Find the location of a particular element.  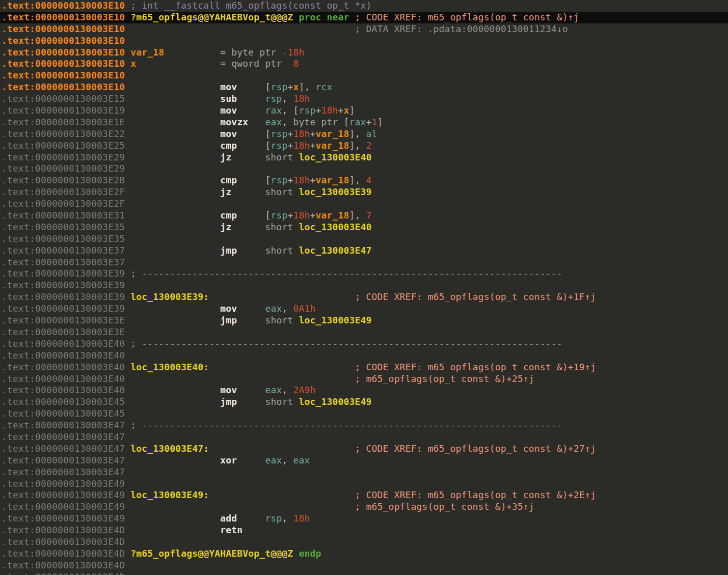

symbol-token: loc_130003E39: is located at coordinates (170, 296).